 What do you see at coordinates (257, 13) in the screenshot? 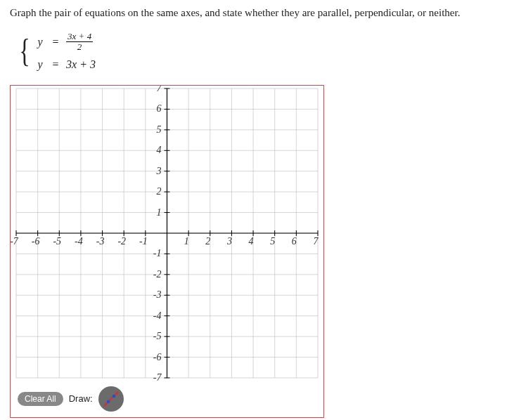
I see `instruction-text: Graph the pair of equations on the same …` at bounding box center [257, 13].